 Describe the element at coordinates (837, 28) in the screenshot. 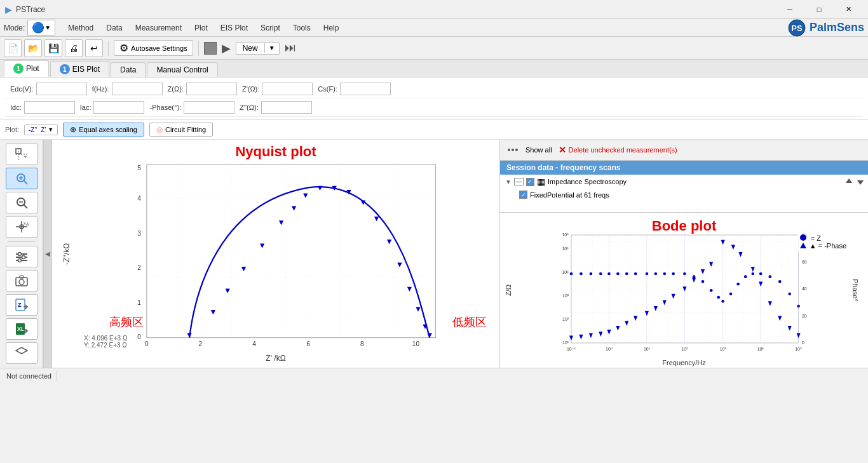

I see `logo-text: PalmSens` at that location.